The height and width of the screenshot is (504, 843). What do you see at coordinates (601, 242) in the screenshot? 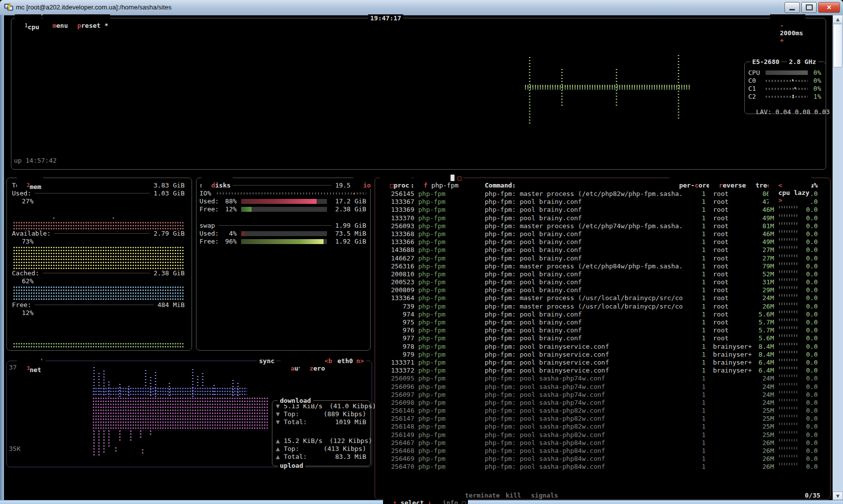
I see `process-row: 133366 php-fpm php-fpm: pool brainy.conf…` at bounding box center [601, 242].